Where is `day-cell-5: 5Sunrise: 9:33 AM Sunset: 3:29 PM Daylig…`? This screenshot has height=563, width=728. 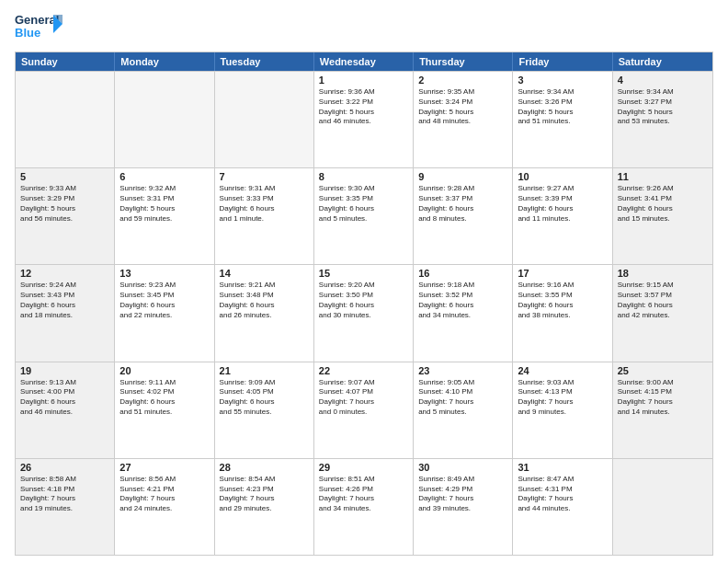 day-cell-5: 5Sunrise: 9:33 AM Sunset: 3:29 PM Daylig… is located at coordinates (65, 216).